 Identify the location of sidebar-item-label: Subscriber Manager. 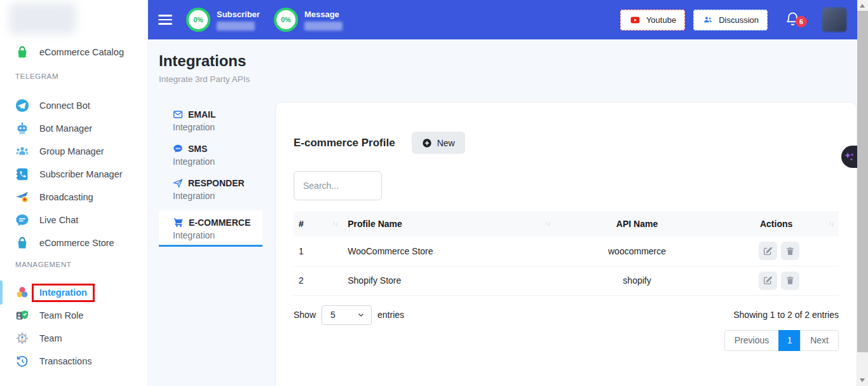
(81, 174).